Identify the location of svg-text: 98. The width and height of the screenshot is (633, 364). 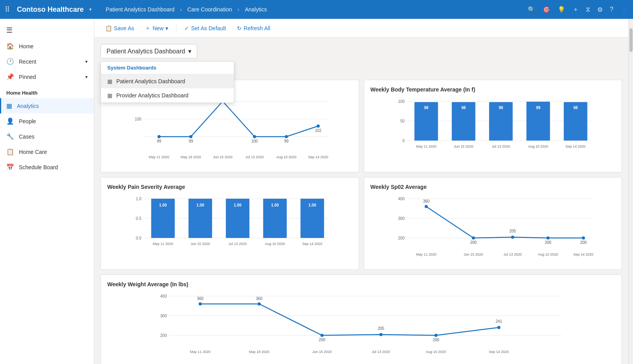
(501, 108).